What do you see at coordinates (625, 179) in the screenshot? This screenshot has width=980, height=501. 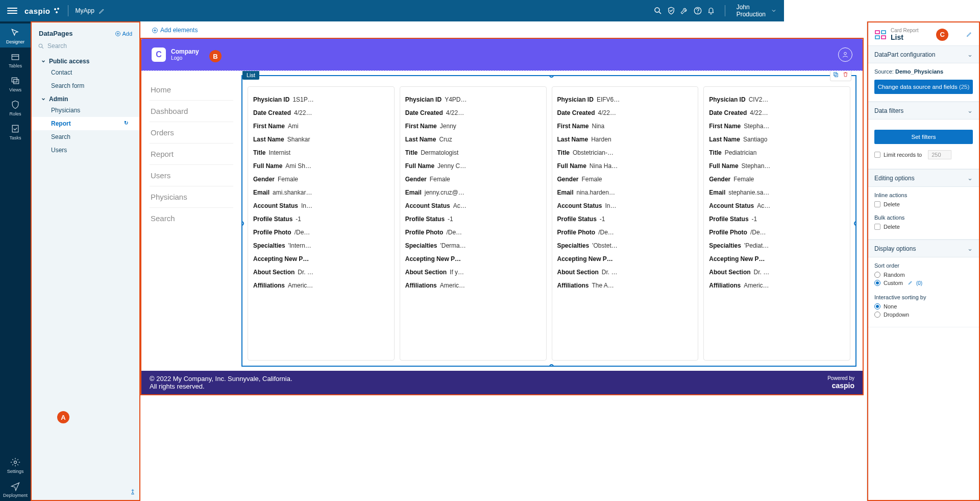 I see `record-field: GenderFemale` at bounding box center [625, 179].